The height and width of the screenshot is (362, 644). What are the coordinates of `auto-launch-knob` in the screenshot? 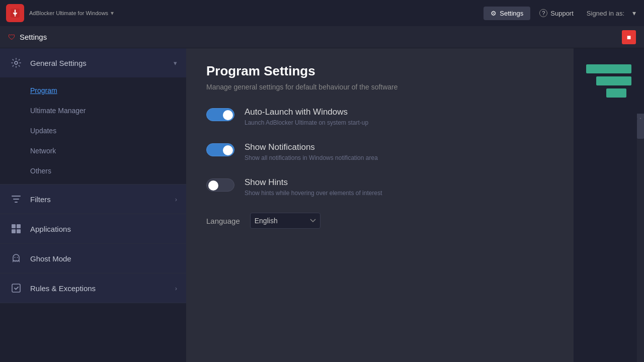 It's located at (228, 115).